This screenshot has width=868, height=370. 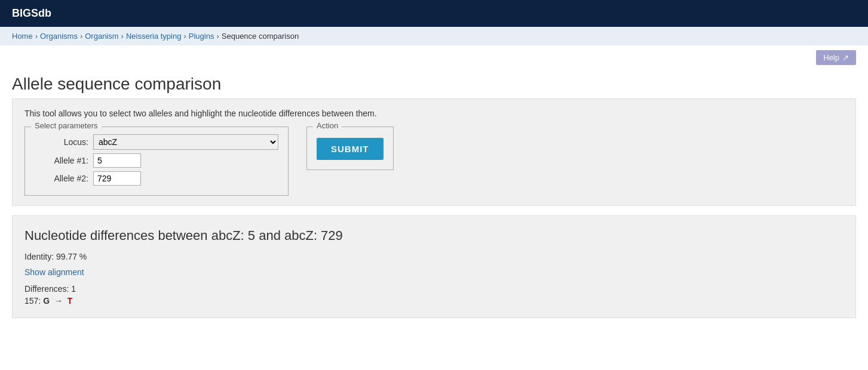 What do you see at coordinates (434, 113) in the screenshot?
I see `intro-text: This tool allows you to select two allel…` at bounding box center [434, 113].